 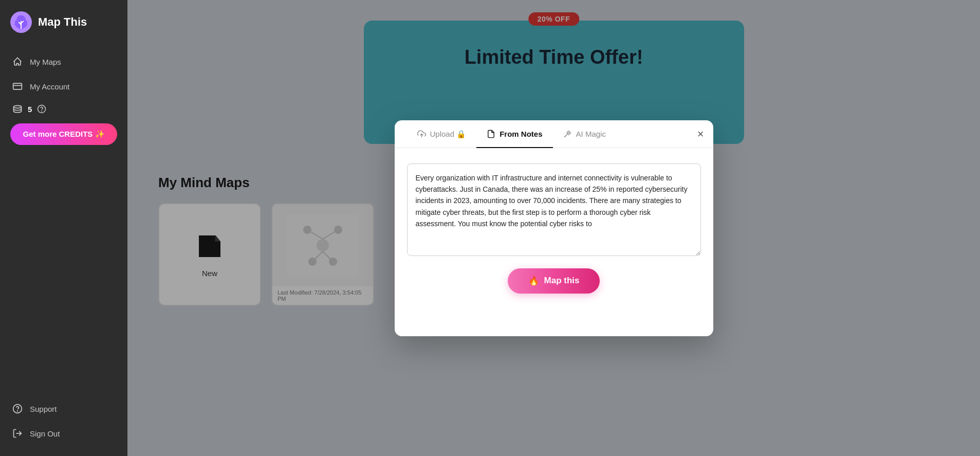 What do you see at coordinates (64, 433) in the screenshot?
I see `sidebar-item-sign-out: Sign Out` at bounding box center [64, 433].